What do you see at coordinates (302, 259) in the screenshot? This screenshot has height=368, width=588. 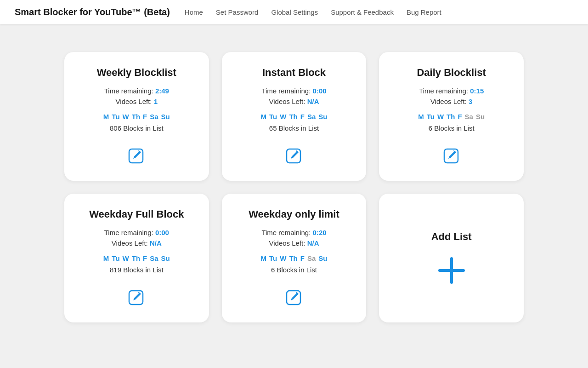 I see `day-f-weekday-only-limit: F` at bounding box center [302, 259].